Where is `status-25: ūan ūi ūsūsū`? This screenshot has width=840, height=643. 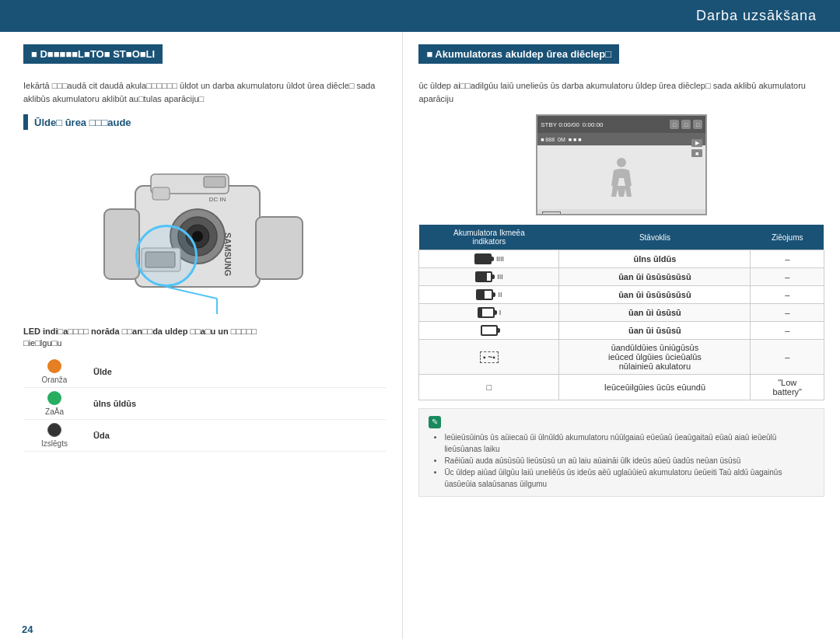 status-25: ūan ūi ūsūsū is located at coordinates (655, 313).